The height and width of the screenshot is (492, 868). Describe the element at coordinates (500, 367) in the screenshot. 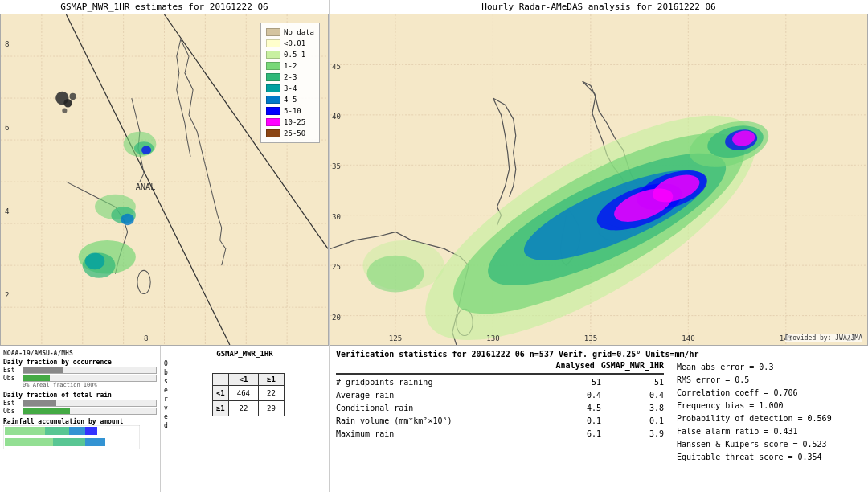

I see `stats-col-headers: Analysed GSMAP_MWR_1HR` at that location.